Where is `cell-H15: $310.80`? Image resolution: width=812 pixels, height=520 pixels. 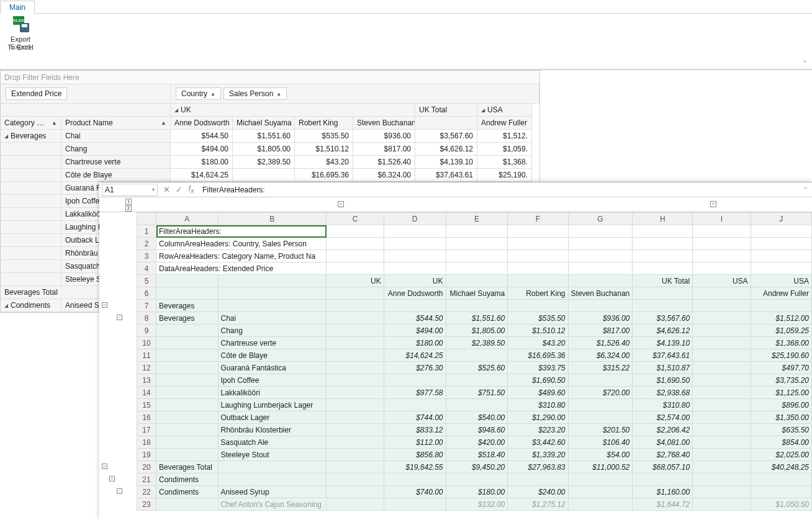
cell-H15: $310.80 is located at coordinates (663, 405).